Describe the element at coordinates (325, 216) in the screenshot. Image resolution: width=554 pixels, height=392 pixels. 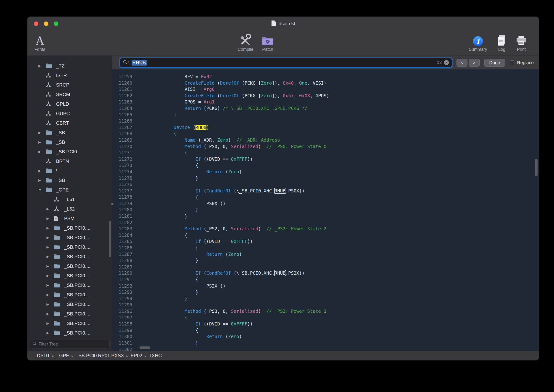
I see `code-line: 11281 }` at that location.